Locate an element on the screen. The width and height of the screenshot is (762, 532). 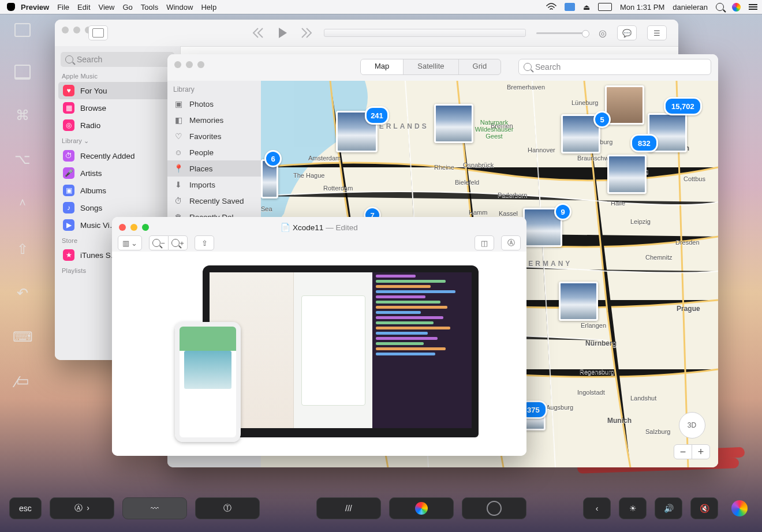
brightness-key: ☀︎ is located at coordinates (633, 508).